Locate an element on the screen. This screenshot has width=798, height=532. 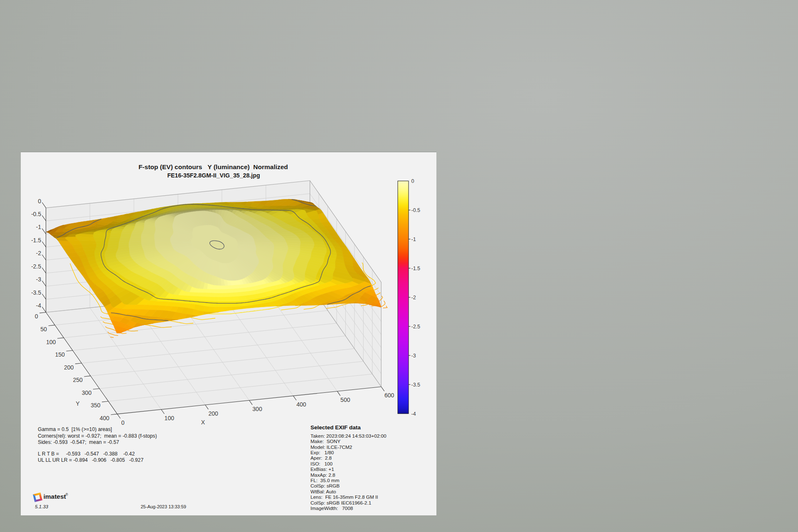
svg-text: ColSp: sRGB is located at coordinates (325, 486).